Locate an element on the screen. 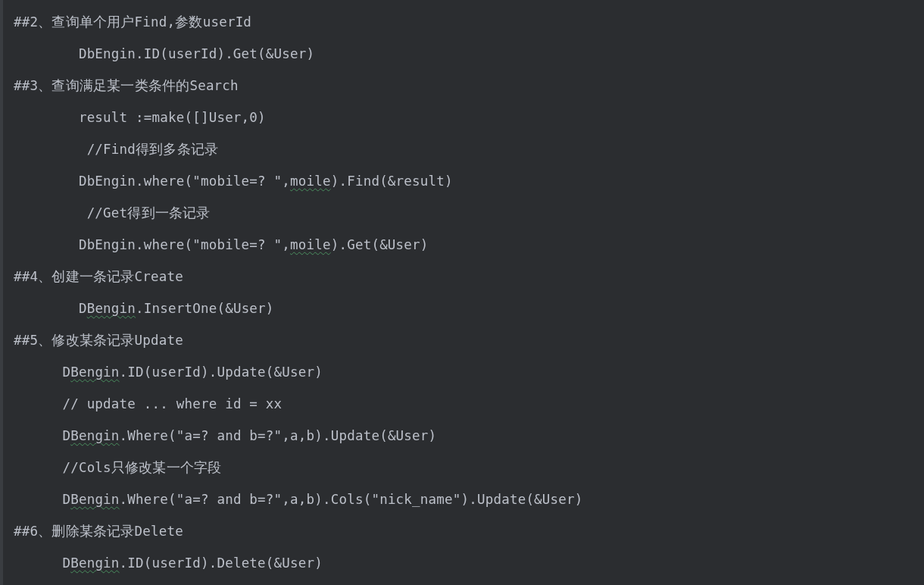 The width and height of the screenshot is (924, 585). code-line: ##5、修改某条记录Update is located at coordinates (469, 340).